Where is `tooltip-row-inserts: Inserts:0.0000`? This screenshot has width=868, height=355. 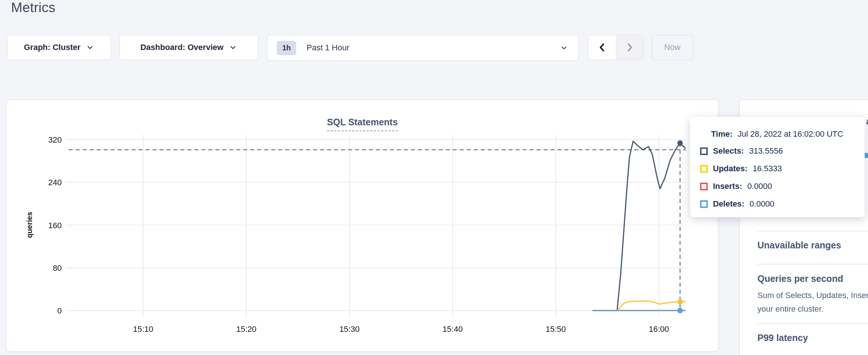
tooltip-row-inserts: Inserts:0.0000 is located at coordinates (736, 186).